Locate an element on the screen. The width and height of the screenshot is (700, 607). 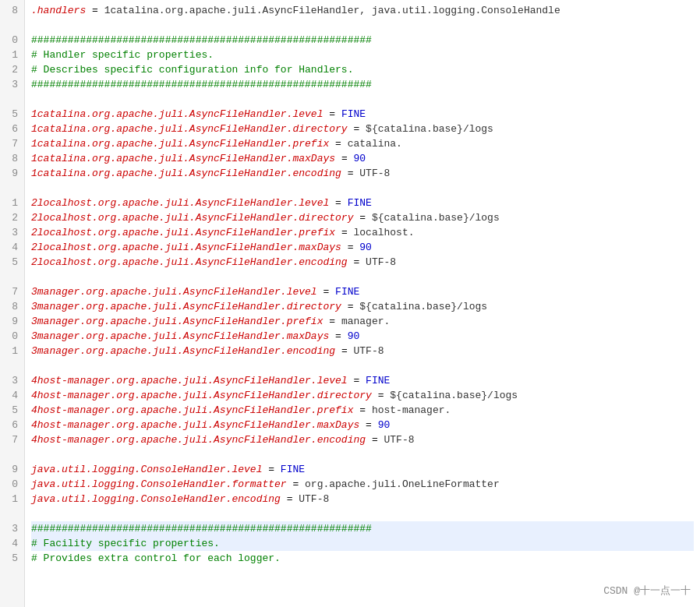
code-line: java.util.logging.ConsoleHandler.level =… is located at coordinates (362, 469).